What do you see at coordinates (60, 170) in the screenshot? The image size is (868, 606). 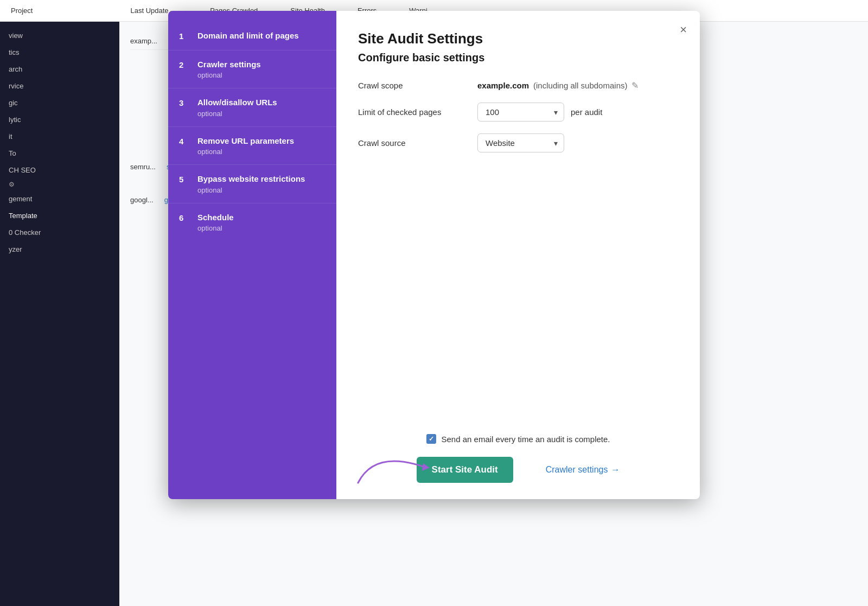 I see `bg-sidebar-seo: CH SEO` at bounding box center [60, 170].